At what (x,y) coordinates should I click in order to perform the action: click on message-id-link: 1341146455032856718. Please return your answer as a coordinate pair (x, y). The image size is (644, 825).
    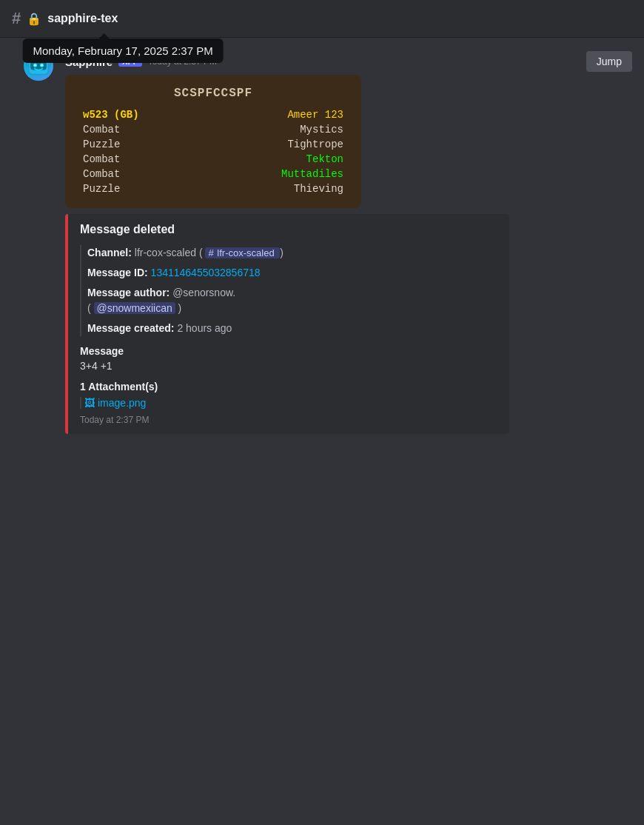
    Looking at the image, I should click on (206, 273).